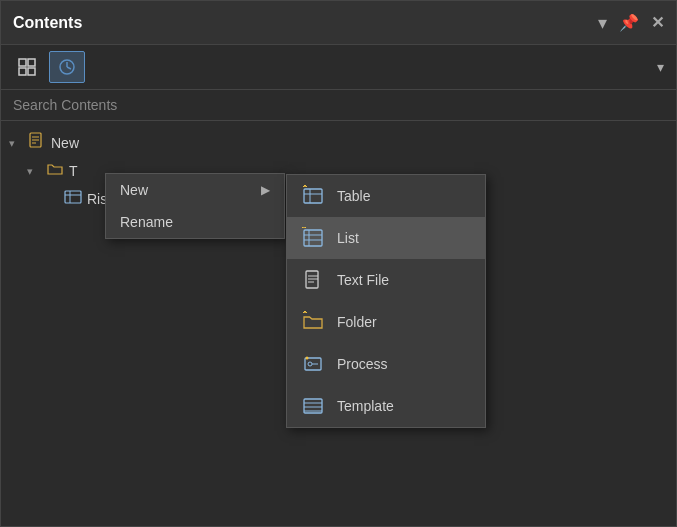  I want to click on submenu-list-label: List, so click(348, 238).